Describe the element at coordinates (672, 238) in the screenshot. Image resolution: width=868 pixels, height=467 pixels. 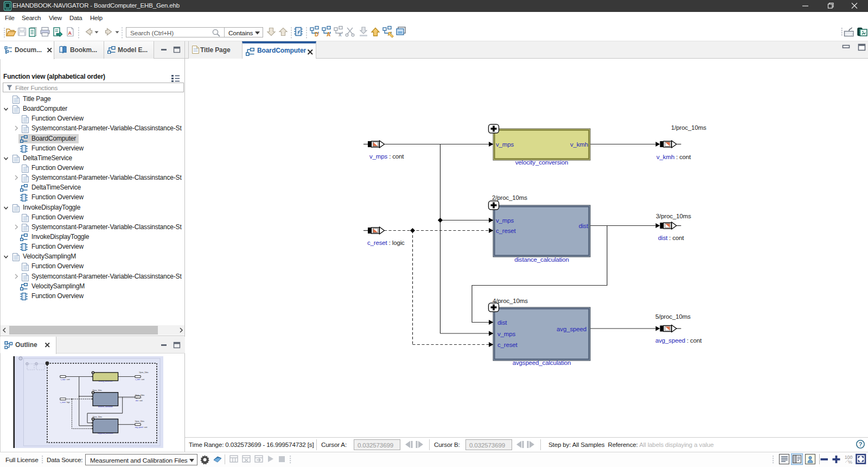
I see `svg-text: dist : cont` at that location.